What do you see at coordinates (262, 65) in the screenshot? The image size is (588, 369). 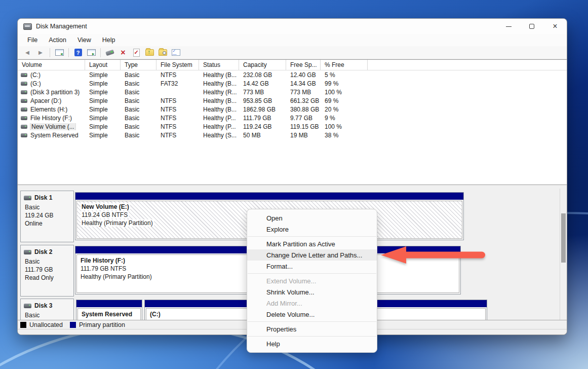 I see `column-header-capacity: Capacity` at bounding box center [262, 65].